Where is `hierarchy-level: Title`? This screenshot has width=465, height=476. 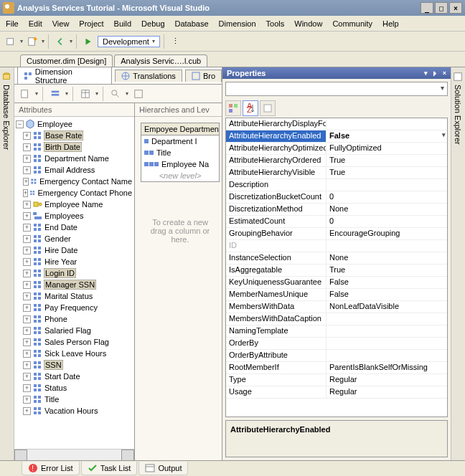 hierarchy-level: Title is located at coordinates (180, 153).